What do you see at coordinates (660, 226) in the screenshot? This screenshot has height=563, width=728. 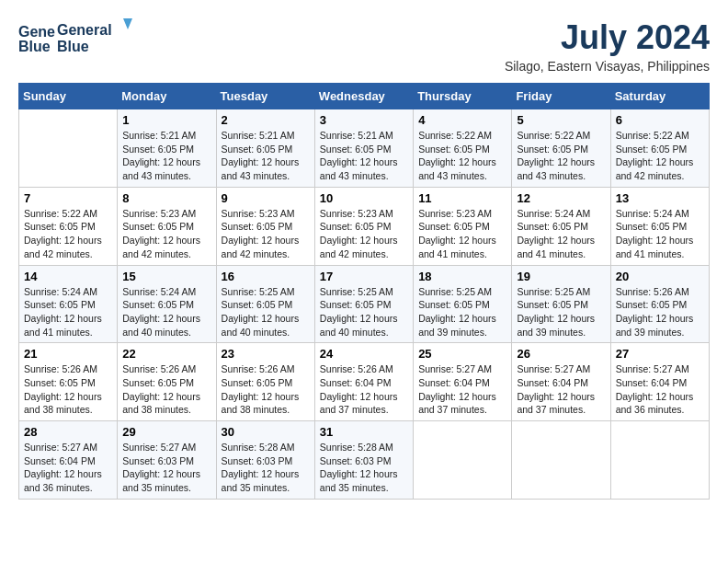 I see `calendar-cell: 13Sunrise: 5:24 AM Sunset: 6:05 PM Dayli…` at bounding box center [660, 226].